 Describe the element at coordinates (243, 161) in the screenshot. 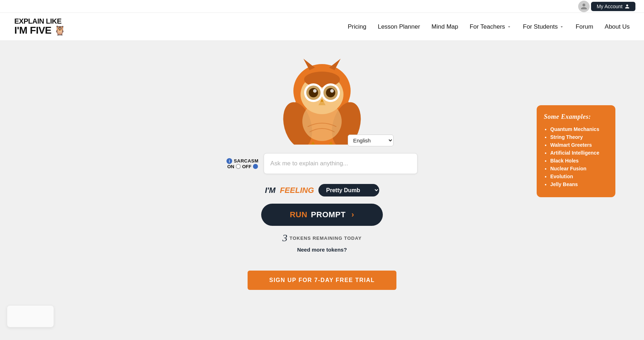

I see `sarcasm-label-row: i SARCASM` at that location.